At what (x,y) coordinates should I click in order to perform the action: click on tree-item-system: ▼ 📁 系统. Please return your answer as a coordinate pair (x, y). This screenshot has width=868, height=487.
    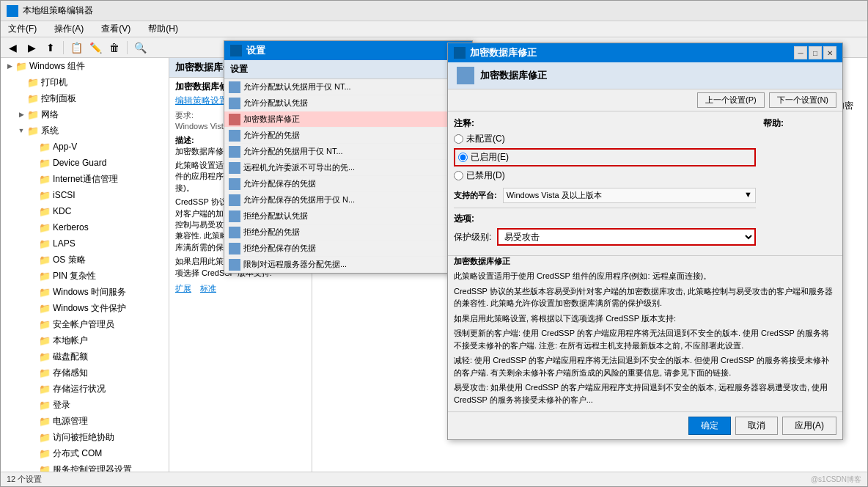
    Looking at the image, I should click on (85, 131).